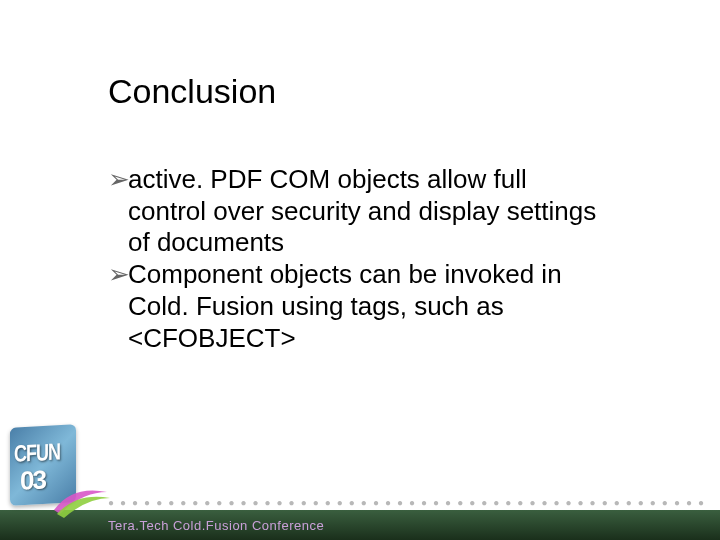 This screenshot has width=720, height=540. Describe the element at coordinates (362, 210) in the screenshot. I see `bullet-text: active. PDF COM objects allow full contr…` at that location.